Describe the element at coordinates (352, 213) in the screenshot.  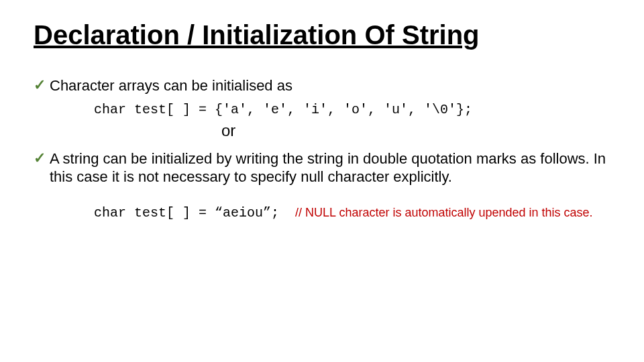
I see `code-line-2-row: char test[ ] = “aeiou”; // NULL characte…` at that location.